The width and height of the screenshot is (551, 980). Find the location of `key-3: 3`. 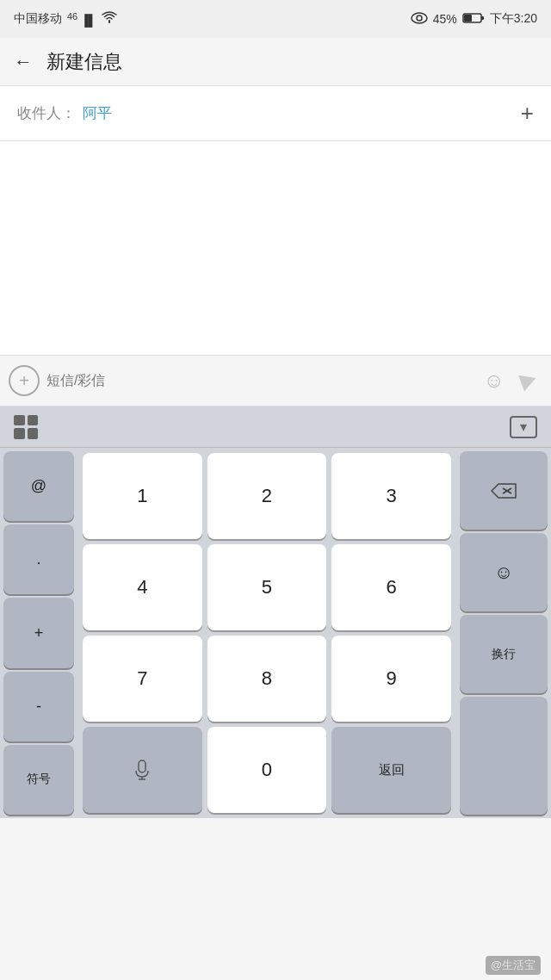

key-3: 3 is located at coordinates (391, 496).